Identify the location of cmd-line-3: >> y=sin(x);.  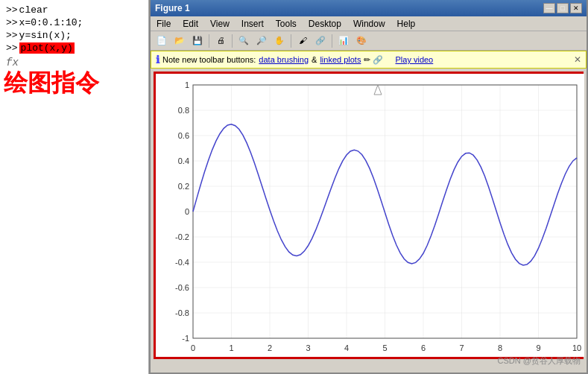
(75, 36).